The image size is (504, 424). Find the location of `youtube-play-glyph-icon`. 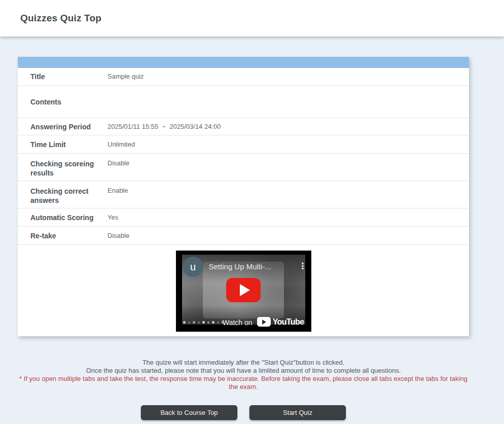

youtube-play-glyph-icon is located at coordinates (264, 322).